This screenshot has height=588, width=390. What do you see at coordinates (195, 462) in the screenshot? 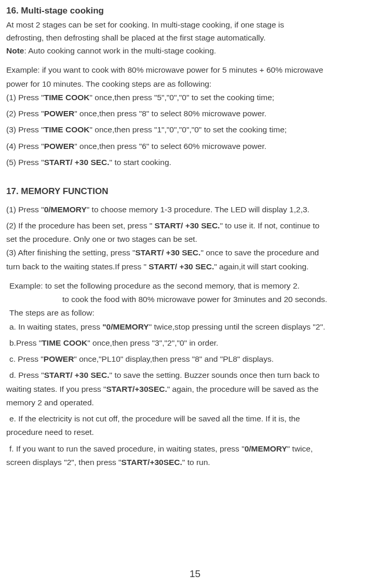
I see `s17-step-f-cont: screen displays "2", then press "START/+…` at bounding box center [195, 462].